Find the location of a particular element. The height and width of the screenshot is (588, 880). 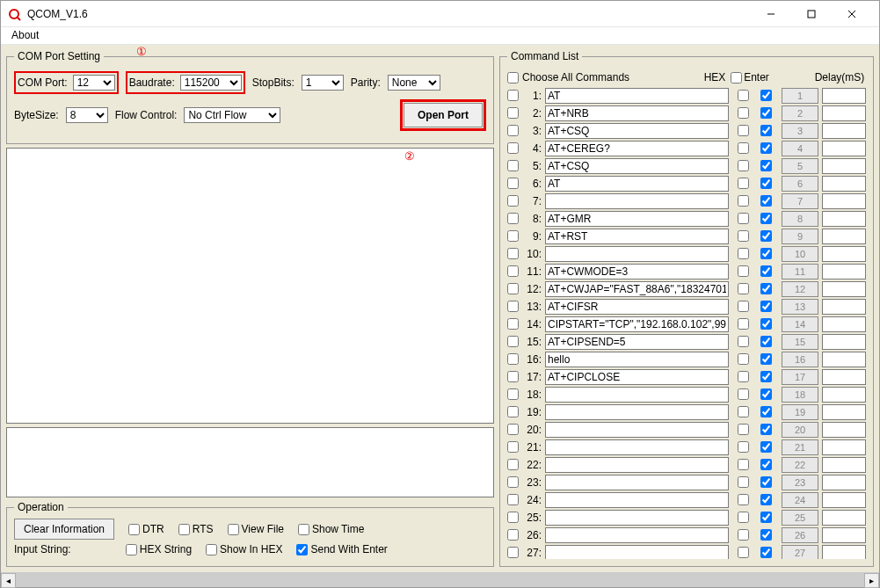

row-send-button: 6 is located at coordinates (800, 184).